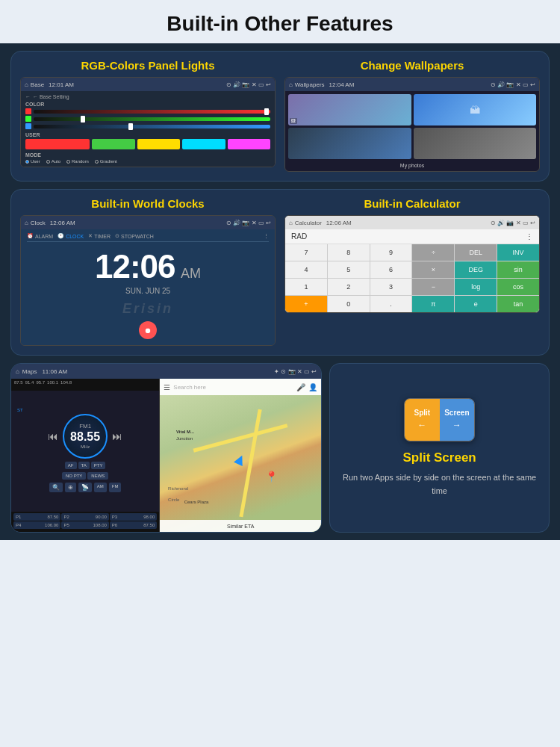  Describe the element at coordinates (518, 287) in the screenshot. I see `calc-btn-cos: cos` at that location.